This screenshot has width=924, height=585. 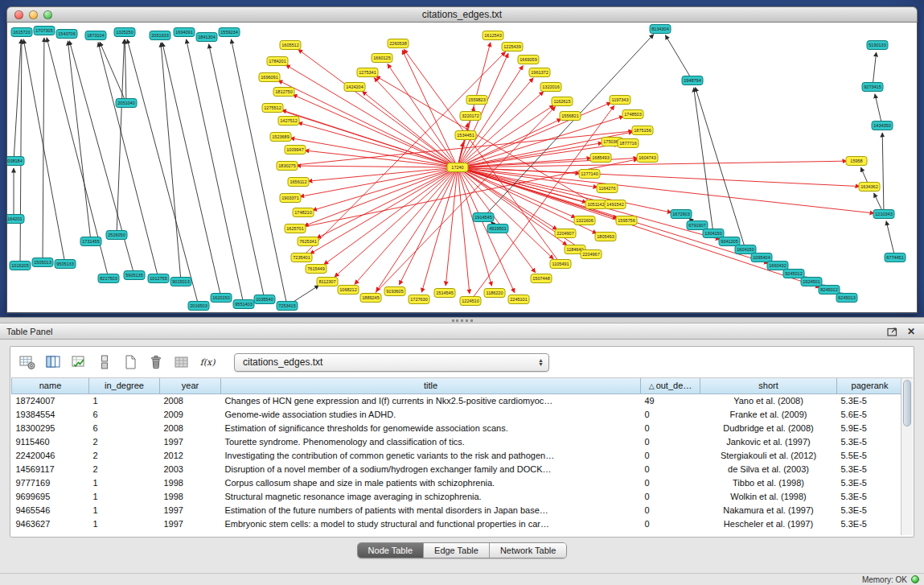 I want to click on cell-short: Dudbridge et al. (2008), so click(x=769, y=428).